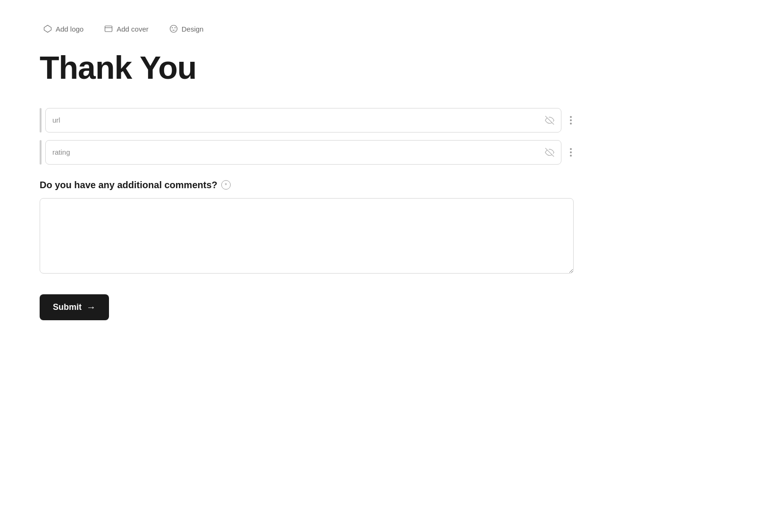 This screenshot has height=532, width=769. I want to click on question-label: Do you have any additional comments? *, so click(307, 185).